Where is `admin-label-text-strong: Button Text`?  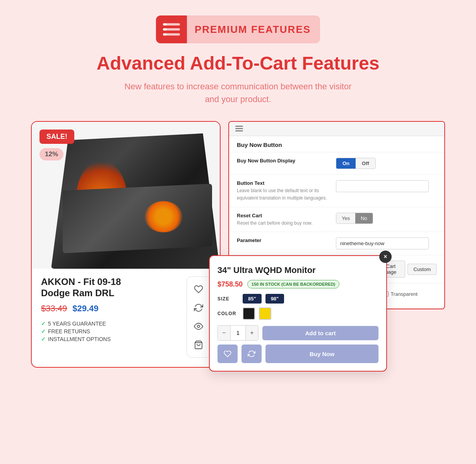
admin-label-text-strong: Button Text is located at coordinates (283, 183).